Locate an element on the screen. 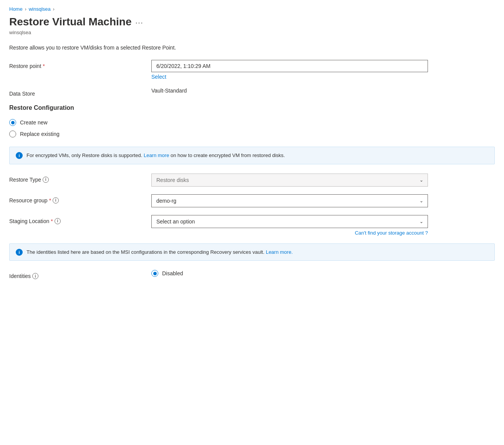 This screenshot has height=445, width=504. restore-type-wrapper: Restore disks ⌄ is located at coordinates (290, 180).